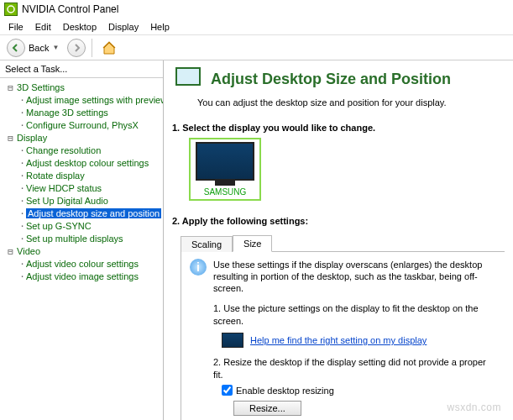 This screenshot has height=420, width=513. I want to click on tree-item: Adjust desktop colour settings, so click(87, 163).